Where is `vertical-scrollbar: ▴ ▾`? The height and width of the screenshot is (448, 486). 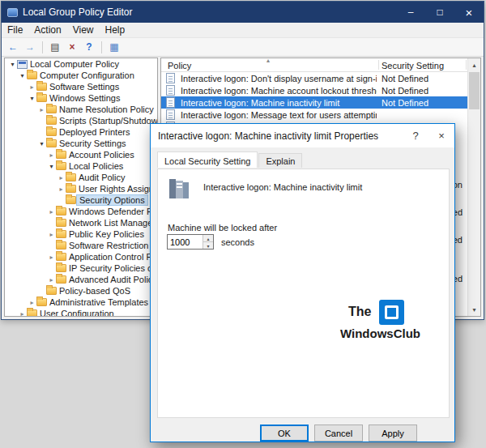
vertical-scrollbar: ▴ ▾ is located at coordinates (474, 187).